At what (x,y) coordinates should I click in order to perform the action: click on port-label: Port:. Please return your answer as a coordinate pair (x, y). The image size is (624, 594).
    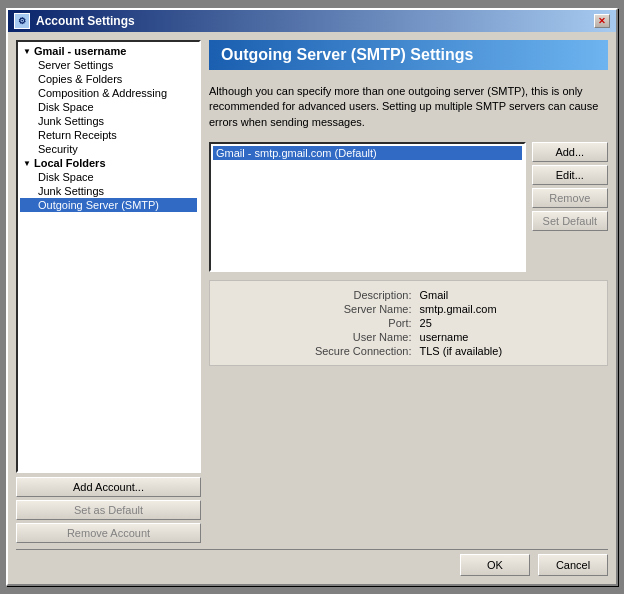
    Looking at the image, I should click on (317, 323).